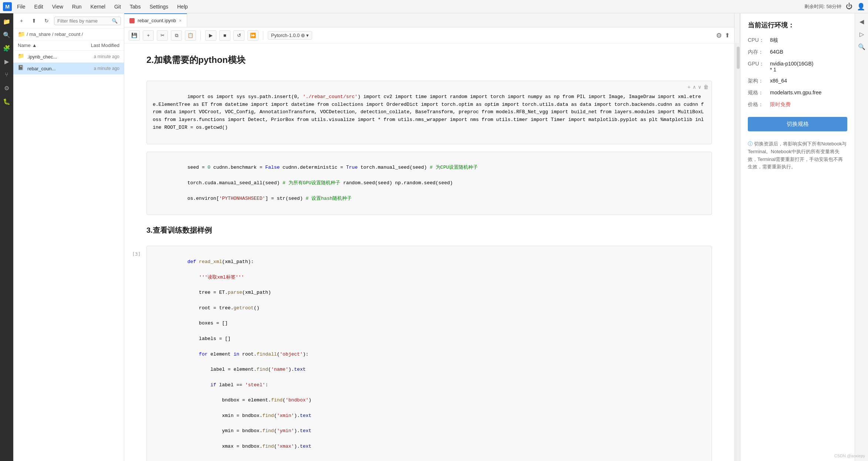 Image resolution: width=868 pixels, height=461 pixels. Describe the element at coordinates (429, 112) in the screenshot. I see `code-imports-line: import os import sys sys.path.insert(0, …` at that location.